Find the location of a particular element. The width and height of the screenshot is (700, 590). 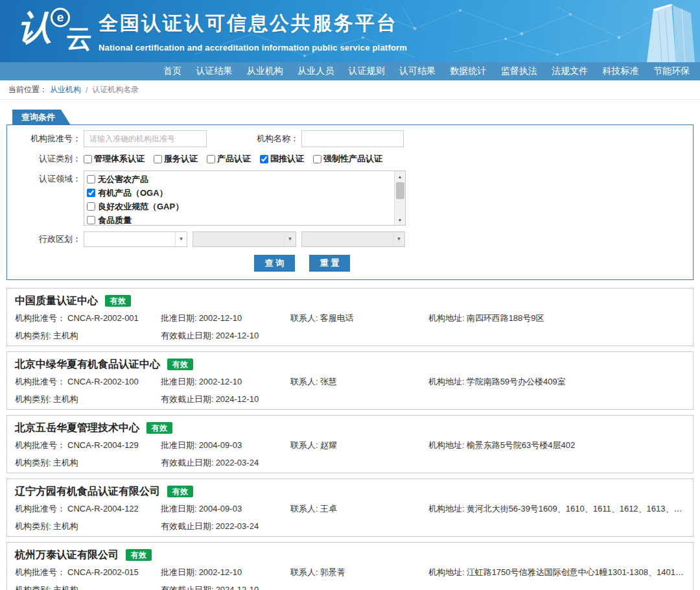

approval-no: 机构批准号：CNCA-R-2002-015 is located at coordinates (88, 572).